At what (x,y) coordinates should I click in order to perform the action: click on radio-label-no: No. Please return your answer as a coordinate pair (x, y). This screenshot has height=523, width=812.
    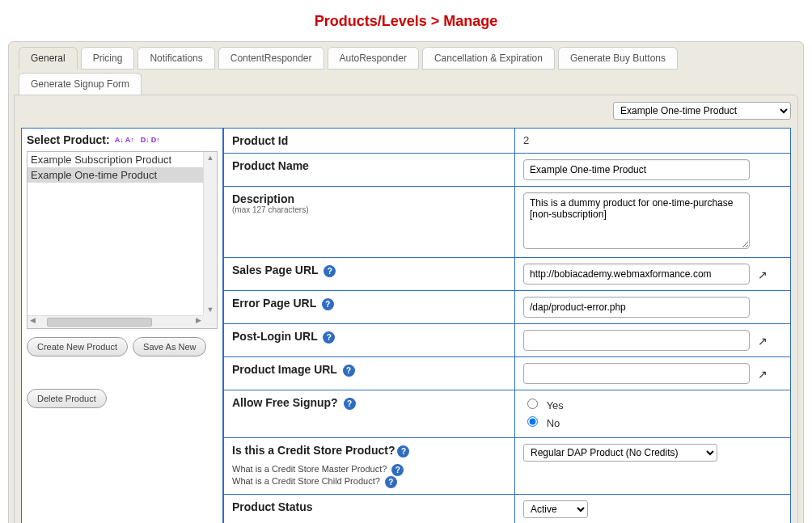
    Looking at the image, I should click on (553, 424).